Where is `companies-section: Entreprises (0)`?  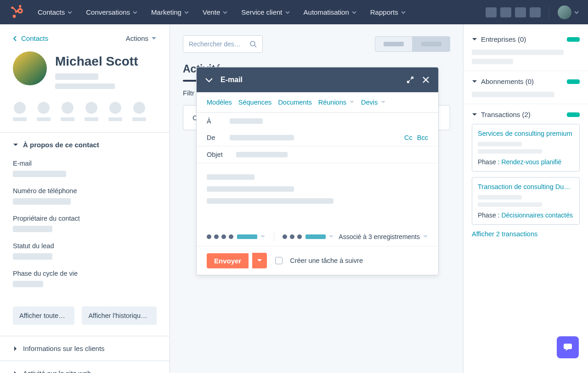
companies-section: Entreprises (0) is located at coordinates (526, 39).